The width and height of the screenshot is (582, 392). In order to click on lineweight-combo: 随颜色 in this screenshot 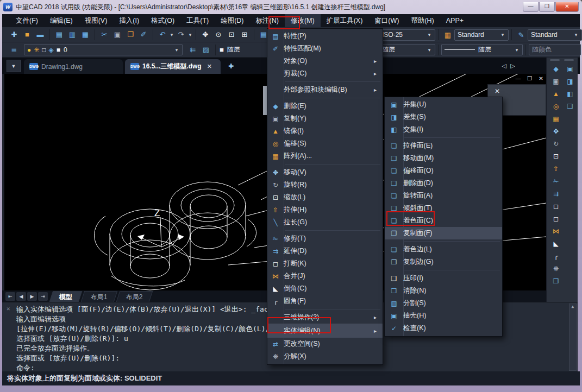, I will do `click(555, 50)`.